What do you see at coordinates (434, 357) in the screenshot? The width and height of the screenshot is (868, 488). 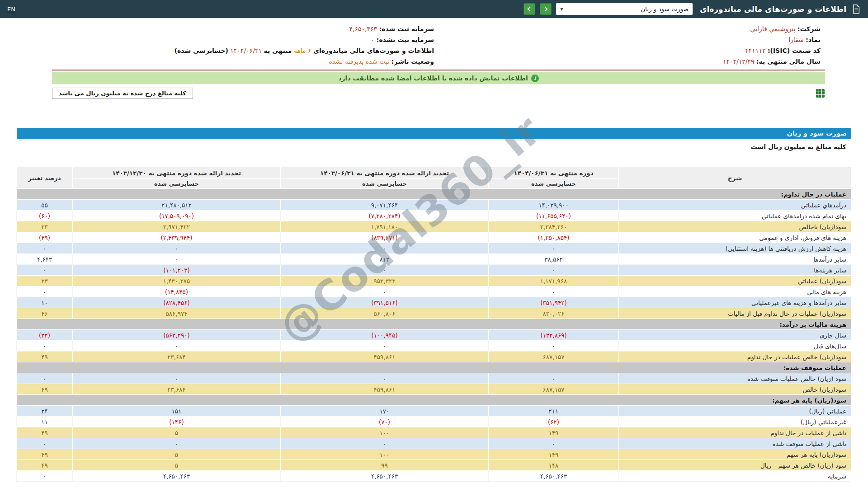 I see `table-row: سود(زیان) خالص عملیات در حال تداوم۶۸۷,۱۵…` at bounding box center [434, 357].